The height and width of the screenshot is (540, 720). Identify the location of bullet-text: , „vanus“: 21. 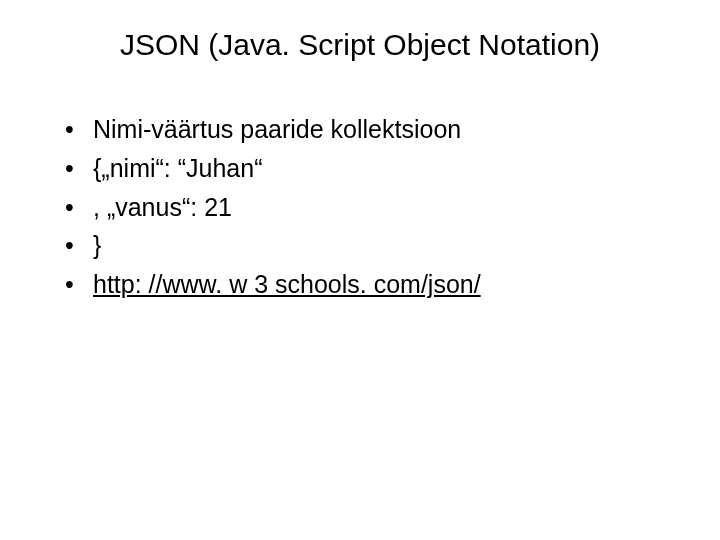
(386, 208).